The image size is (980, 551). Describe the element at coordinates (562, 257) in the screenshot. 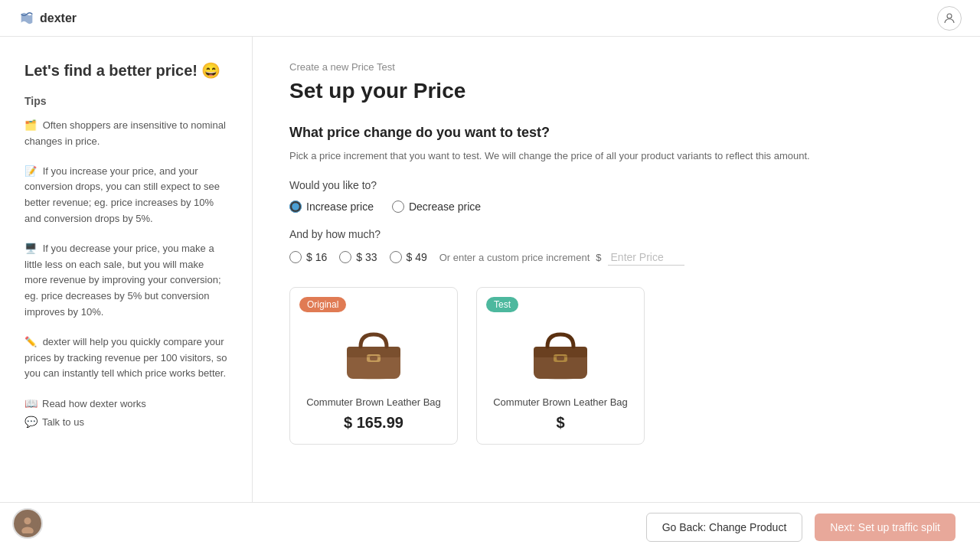

I see `custom-price-group: Or enter a custom price increment $` at that location.